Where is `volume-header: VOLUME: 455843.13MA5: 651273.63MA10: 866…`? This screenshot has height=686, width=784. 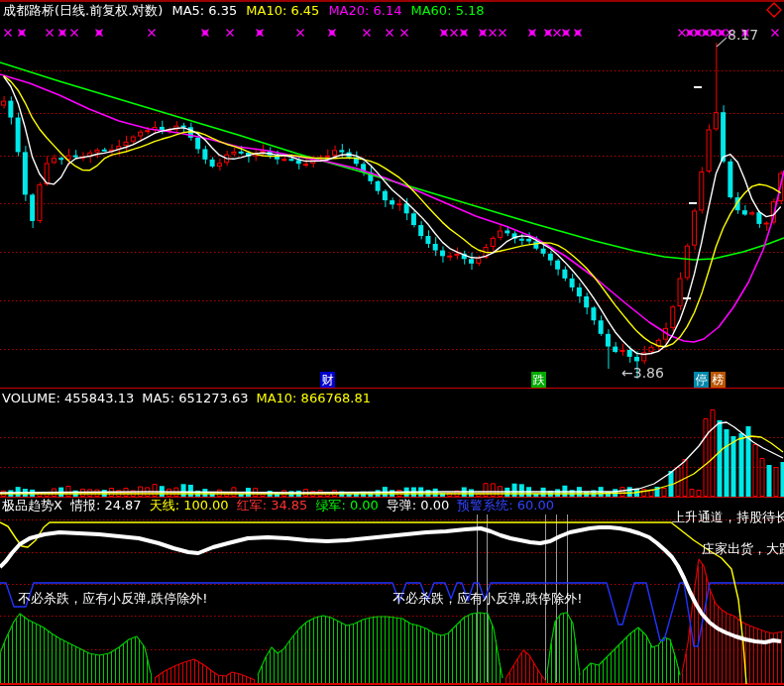 volume-header: VOLUME: 455843.13MA5: 651273.63MA10: 866… is located at coordinates (190, 399).